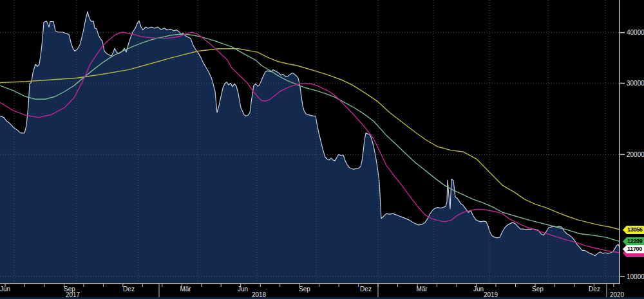 This screenshot has height=299, width=644. What do you see at coordinates (634, 242) in the screenshot?
I see `last-badge-sma100: 12209` at bounding box center [634, 242].